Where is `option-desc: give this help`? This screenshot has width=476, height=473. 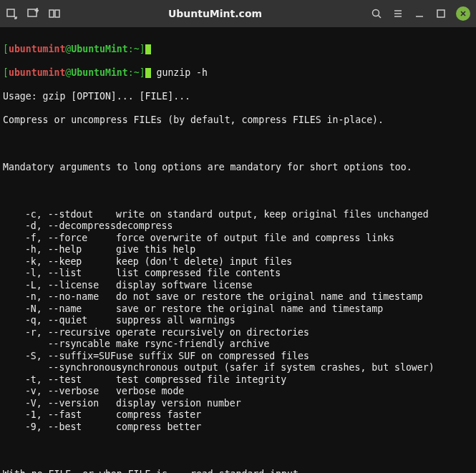 option-desc: give this help is located at coordinates (156, 250).